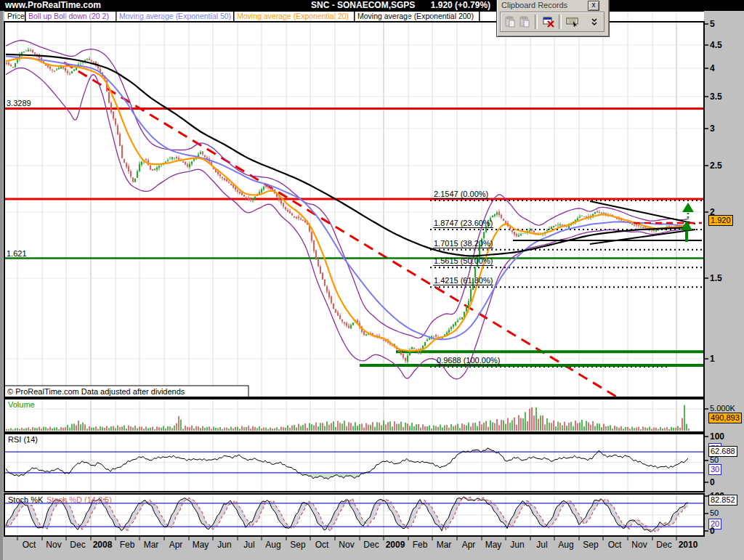  What do you see at coordinates (712, 359) in the screenshot?
I see `axis-tick-label: 1` at bounding box center [712, 359].